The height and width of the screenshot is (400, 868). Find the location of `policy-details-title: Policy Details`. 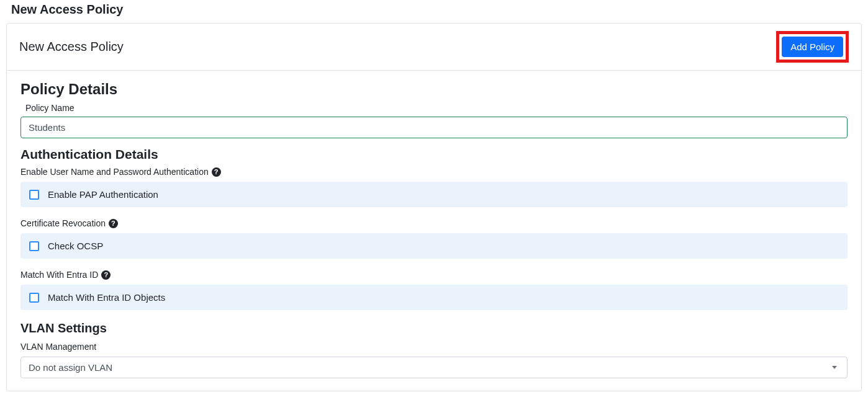

policy-details-title: Policy Details is located at coordinates (434, 89).